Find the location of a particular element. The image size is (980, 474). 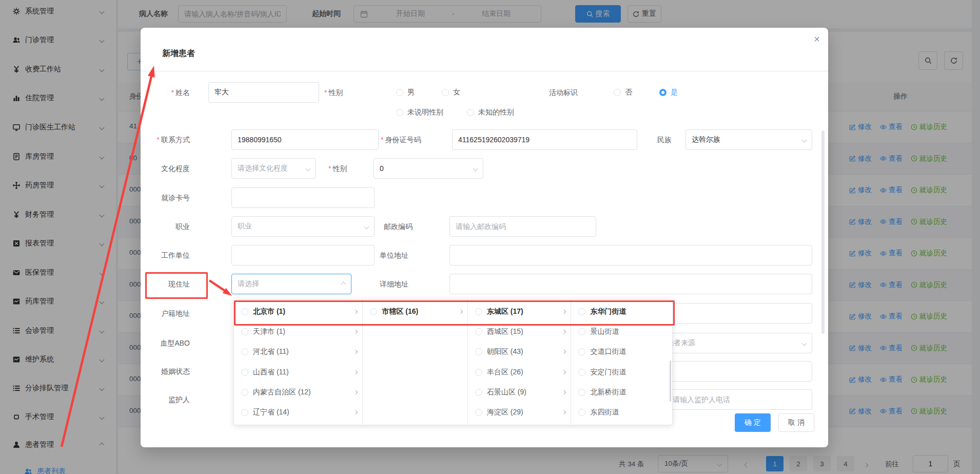

cascader-option: 西城区 (15) is located at coordinates (519, 332).